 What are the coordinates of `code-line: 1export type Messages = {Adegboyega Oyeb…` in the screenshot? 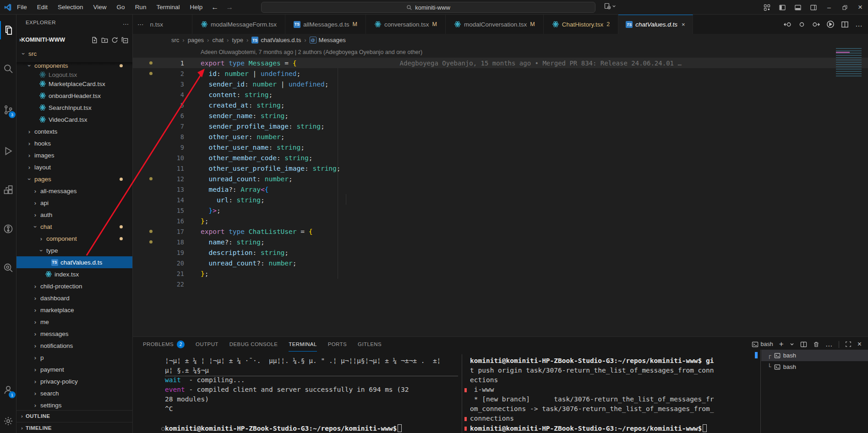 It's located at (500, 63).